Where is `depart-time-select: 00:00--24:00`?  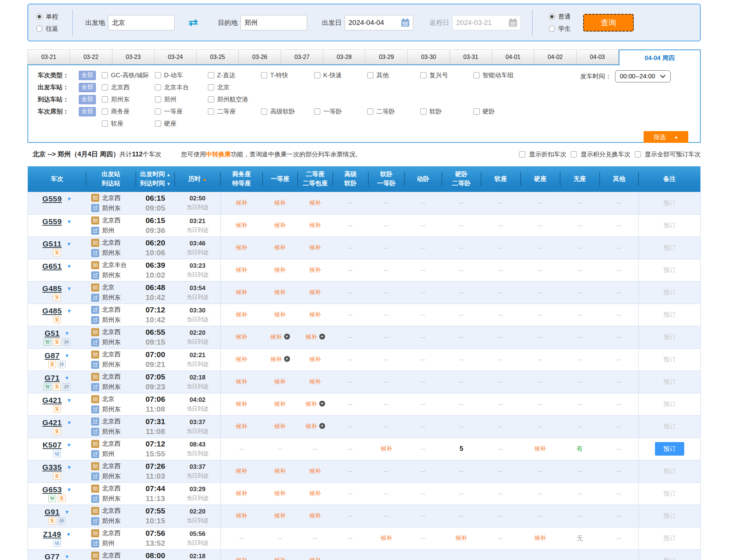
depart-time-select: 00:00--24:00 is located at coordinates (643, 76).